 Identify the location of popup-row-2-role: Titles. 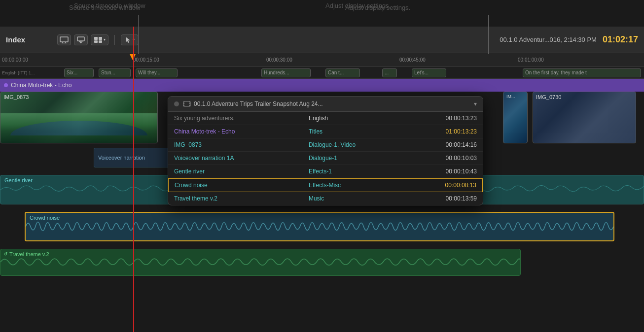
(359, 132).